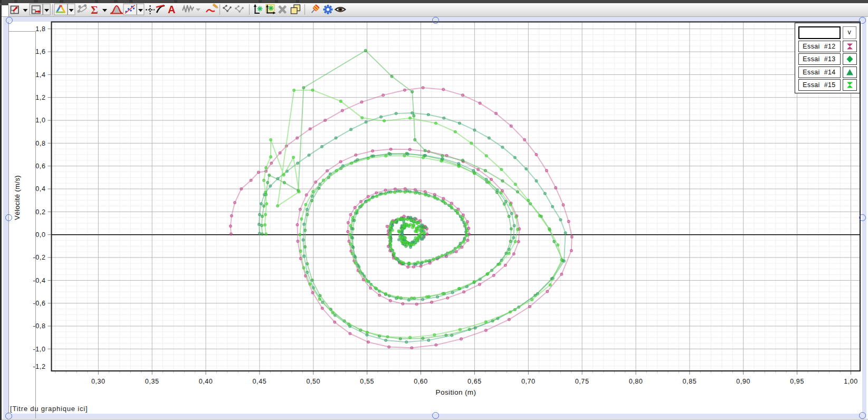 This screenshot has height=420, width=868. I want to click on svg-text: -0,8, so click(40, 326).